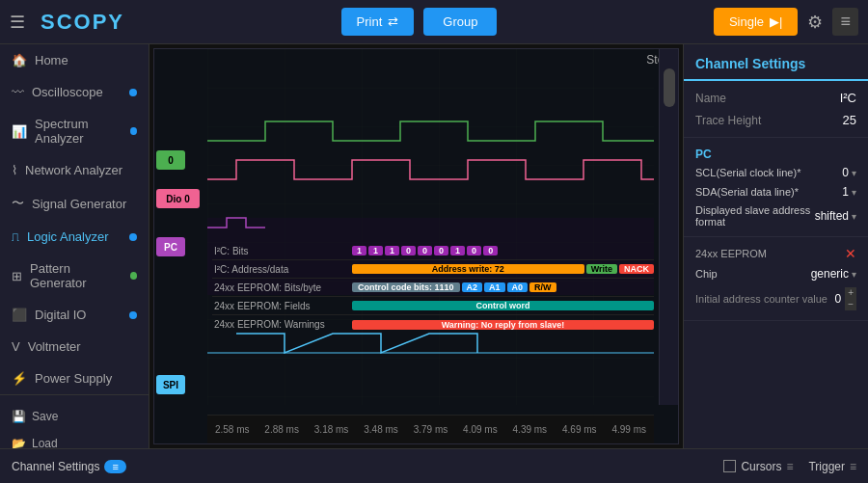 The height and width of the screenshot is (483, 868). What do you see at coordinates (775, 274) in the screenshot?
I see `chip-row: Chip generic ▾` at bounding box center [775, 274].